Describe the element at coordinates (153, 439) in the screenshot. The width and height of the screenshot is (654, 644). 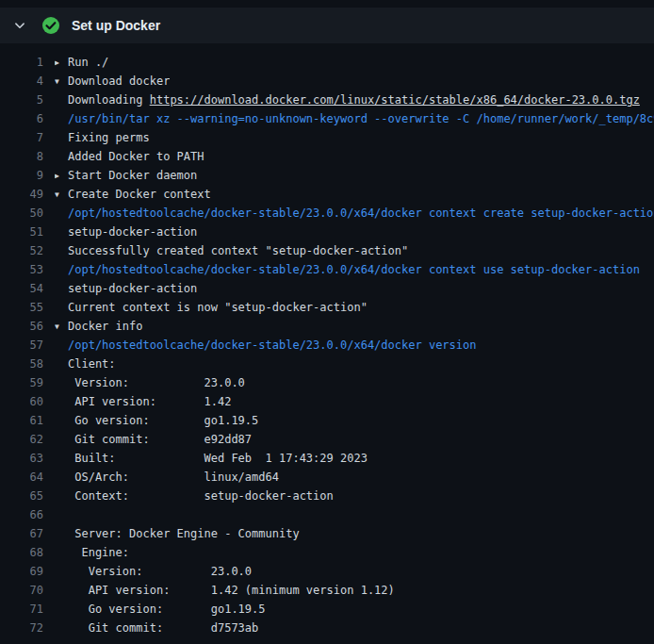
I see `log-text: Git commit: e92dd87` at that location.